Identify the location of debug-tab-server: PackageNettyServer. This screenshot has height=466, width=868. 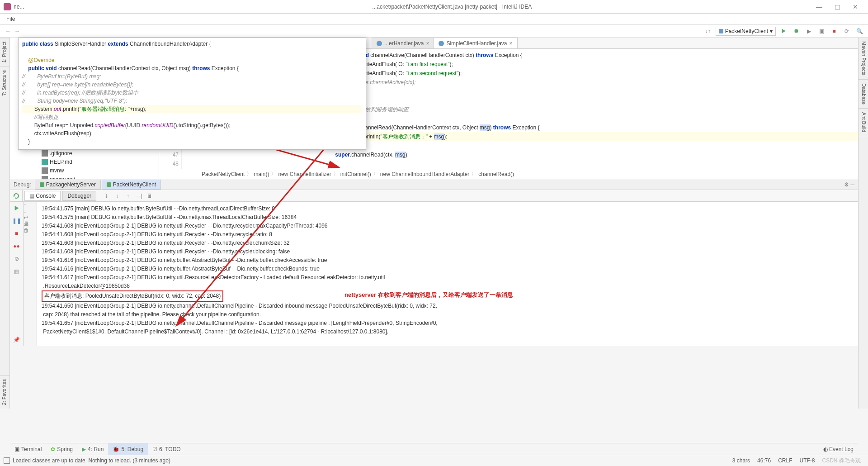
(68, 185).